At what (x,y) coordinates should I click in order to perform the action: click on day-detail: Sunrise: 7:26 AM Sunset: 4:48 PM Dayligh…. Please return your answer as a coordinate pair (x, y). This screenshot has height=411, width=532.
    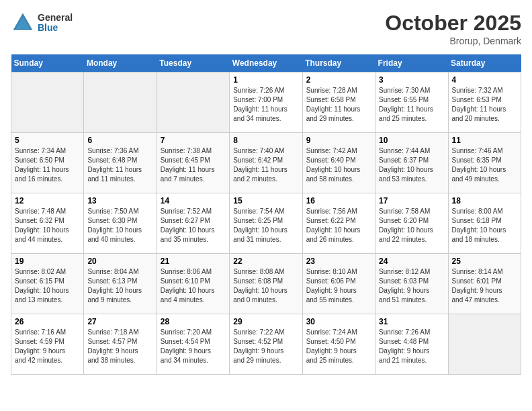
    Looking at the image, I should click on (411, 347).